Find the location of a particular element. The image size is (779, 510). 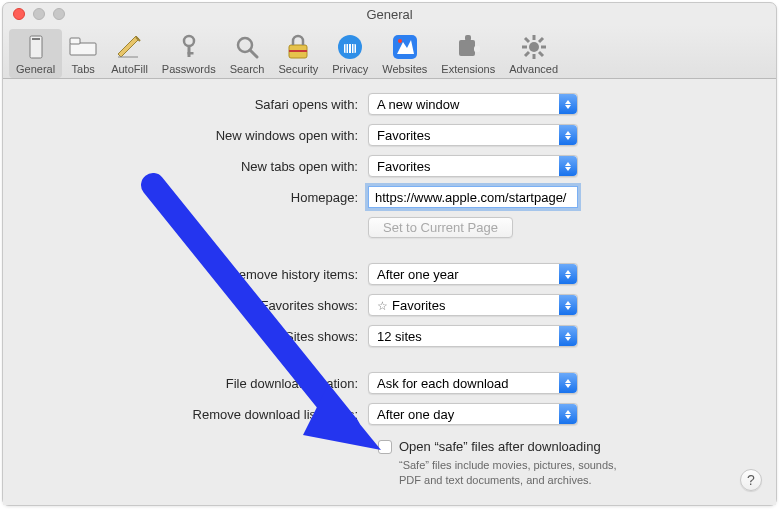

tab-security: Security is located at coordinates (298, 54).